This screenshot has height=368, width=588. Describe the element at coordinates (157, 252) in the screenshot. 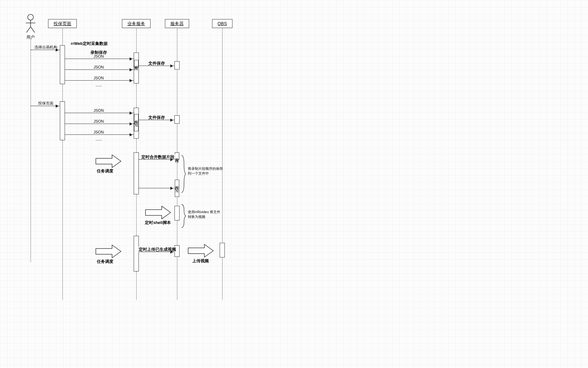

I see `arrow-upload-gen` at that location.